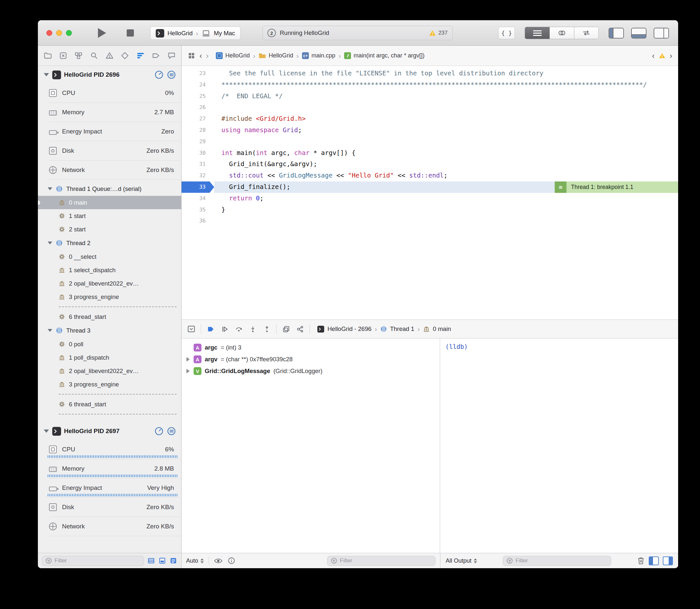 The height and width of the screenshot is (609, 700). Describe the element at coordinates (109, 229) in the screenshot. I see `stack-frame-row: 2 start` at that location.